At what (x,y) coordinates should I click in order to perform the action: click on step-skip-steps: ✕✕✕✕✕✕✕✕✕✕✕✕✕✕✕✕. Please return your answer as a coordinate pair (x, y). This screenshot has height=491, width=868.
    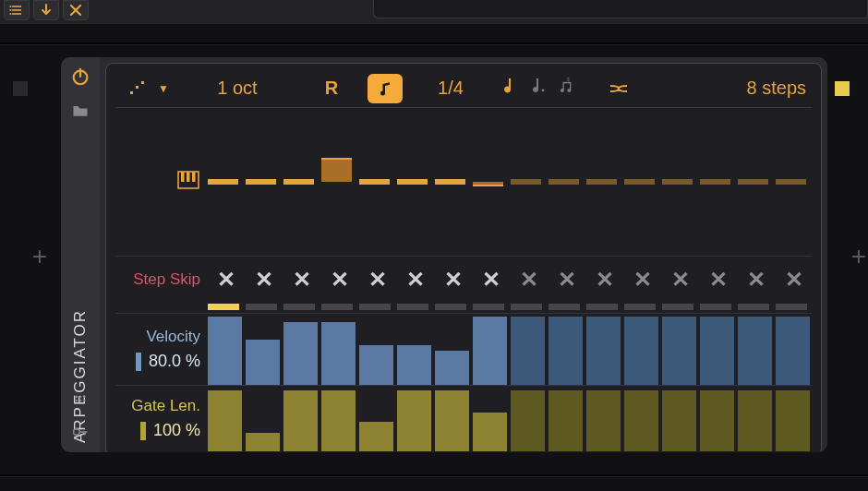
    Looking at the image, I should click on (510, 279).